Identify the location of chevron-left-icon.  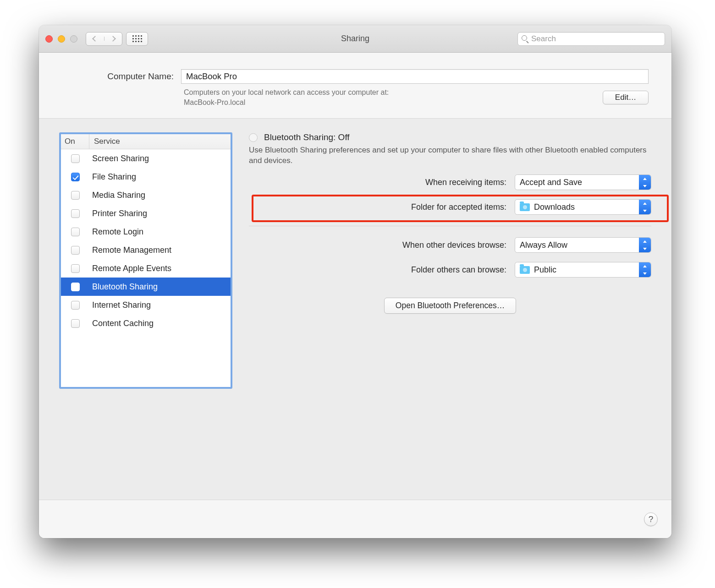
(95, 38).